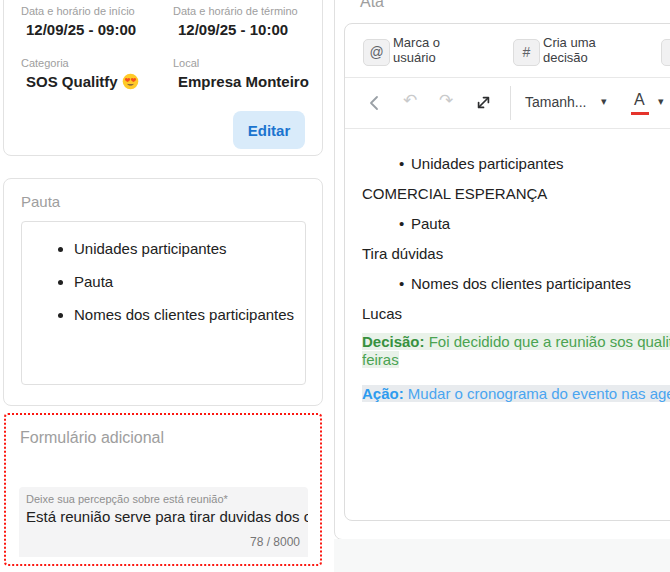 The image size is (670, 572). I want to click on pauta-list-box: Unidades participantes Pauta Nomes dos c…, so click(164, 303).